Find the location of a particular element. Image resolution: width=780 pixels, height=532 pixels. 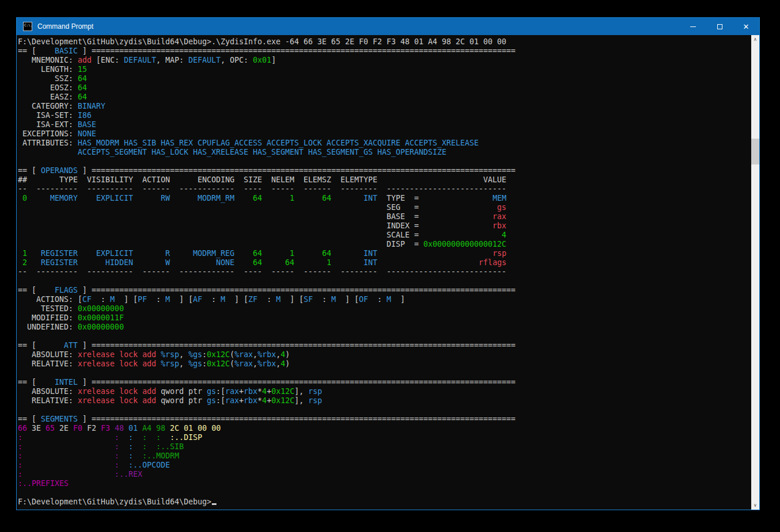

terminal-line: EASZ: 64 is located at coordinates (267, 97).